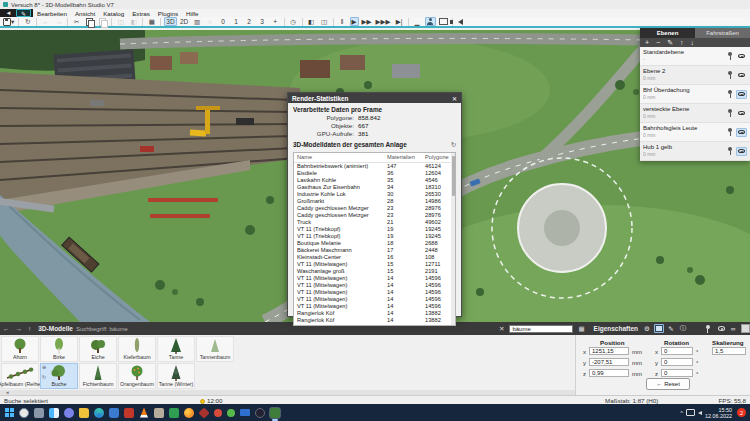  What do you see at coordinates (144, 413) in the screenshot?
I see `vlc-icon` at bounding box center [144, 413].